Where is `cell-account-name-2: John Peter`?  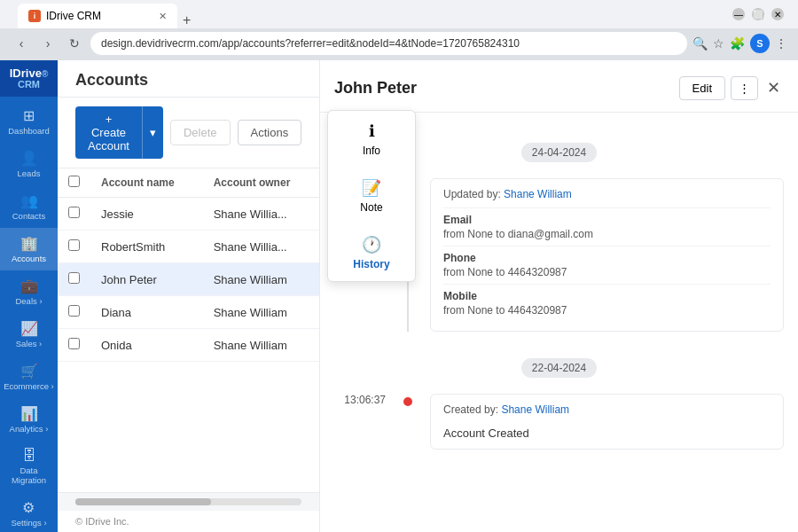 cell-account-name-2: John Peter is located at coordinates (147, 280).